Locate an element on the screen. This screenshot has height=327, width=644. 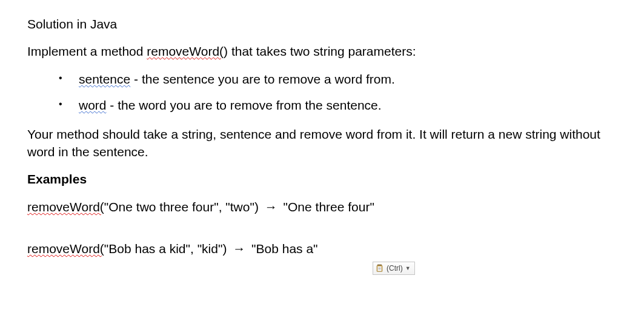
example-result: "One three four" is located at coordinates (327, 207).